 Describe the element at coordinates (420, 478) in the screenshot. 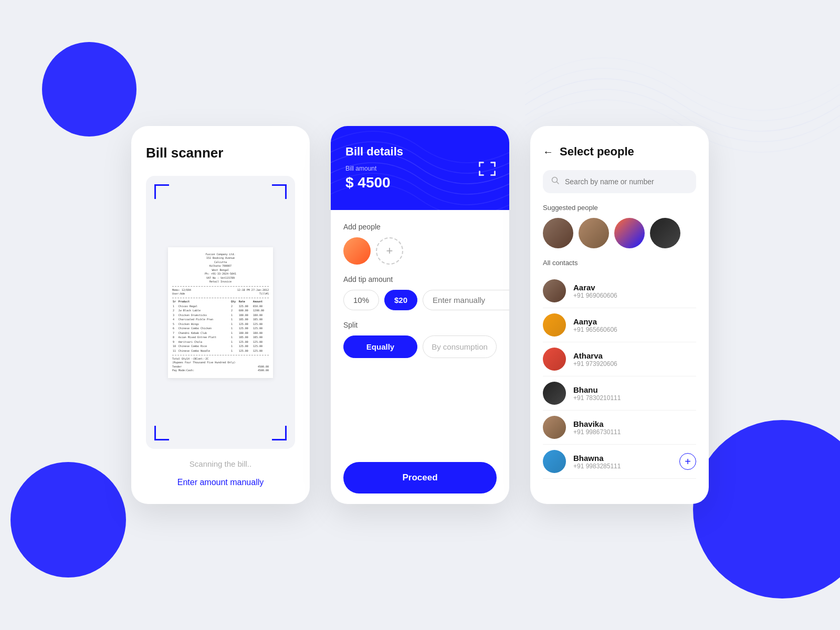

I see `proceed-button: Proceed` at that location.